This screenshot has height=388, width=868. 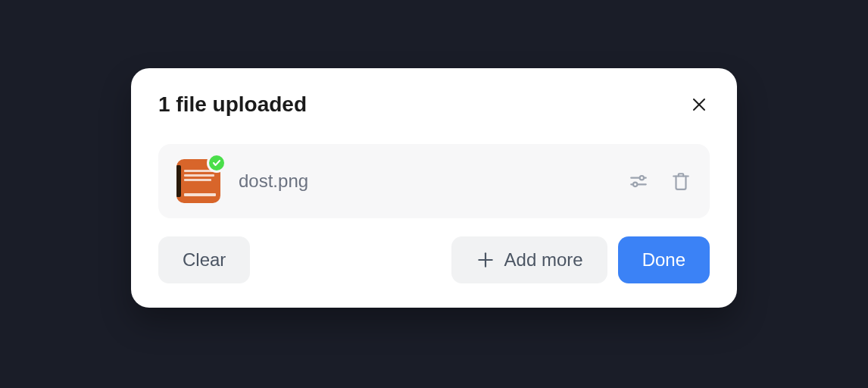 What do you see at coordinates (198, 181) in the screenshot?
I see `file-thumbnail` at bounding box center [198, 181].